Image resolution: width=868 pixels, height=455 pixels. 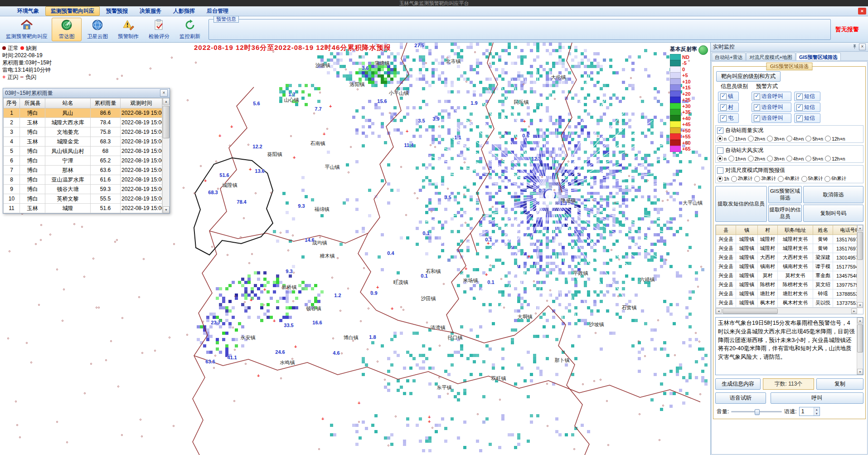 What do you see at coordinates (795, 230) in the screenshot?
I see `contacts-column-header: 职务/地址` at bounding box center [795, 230].